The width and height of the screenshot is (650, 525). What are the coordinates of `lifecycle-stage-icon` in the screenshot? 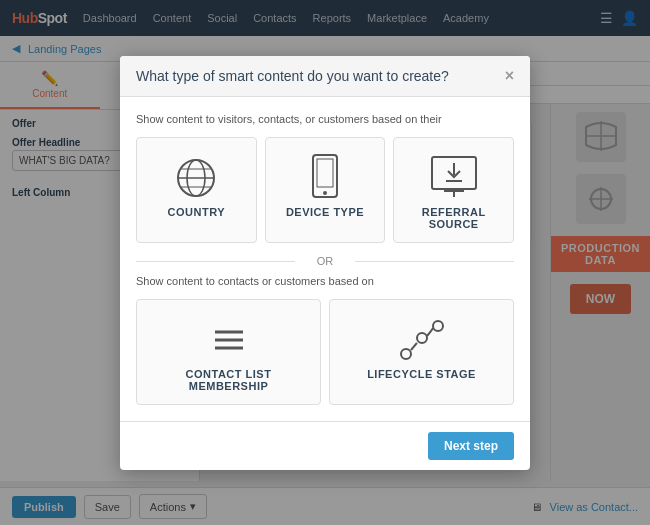 It's located at (422, 340).